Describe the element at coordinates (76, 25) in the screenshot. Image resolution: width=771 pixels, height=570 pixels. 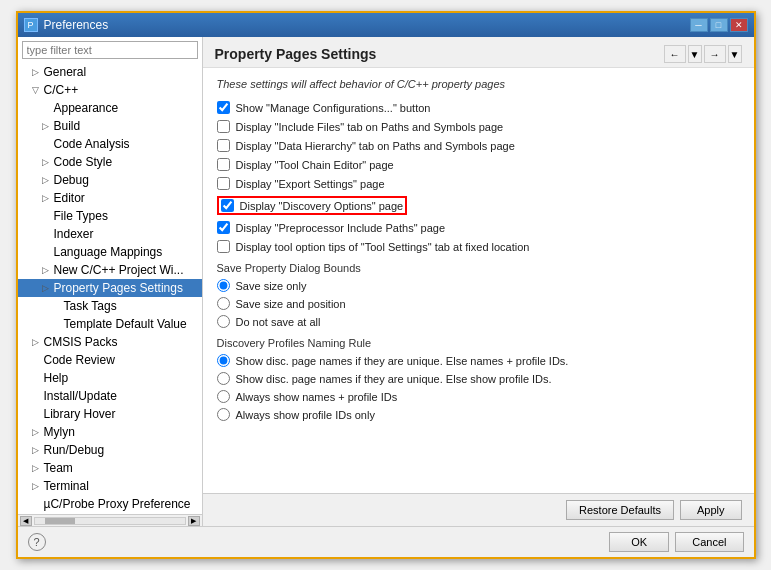
I see `window-title: Preferences` at that location.